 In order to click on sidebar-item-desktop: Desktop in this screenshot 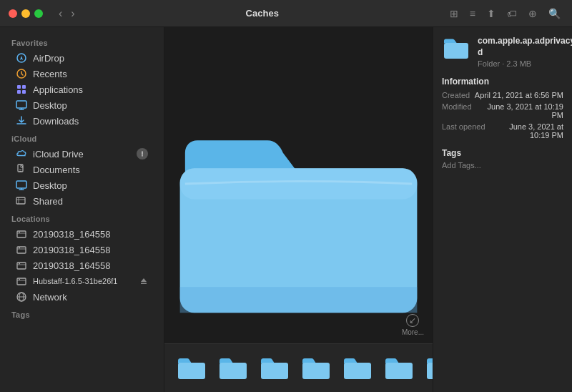, I will do `click(82, 105)`.